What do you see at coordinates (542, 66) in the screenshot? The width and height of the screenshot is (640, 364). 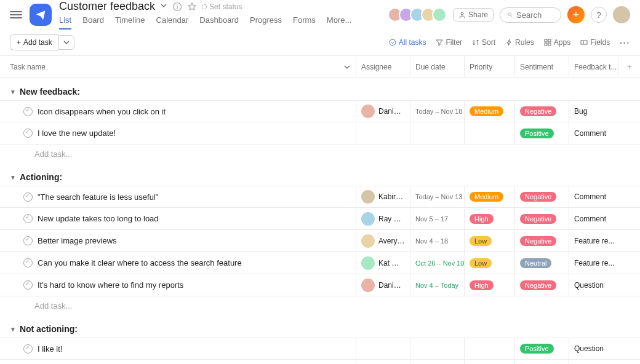 I see `col-header-sentiment: Sentiment` at bounding box center [542, 66].